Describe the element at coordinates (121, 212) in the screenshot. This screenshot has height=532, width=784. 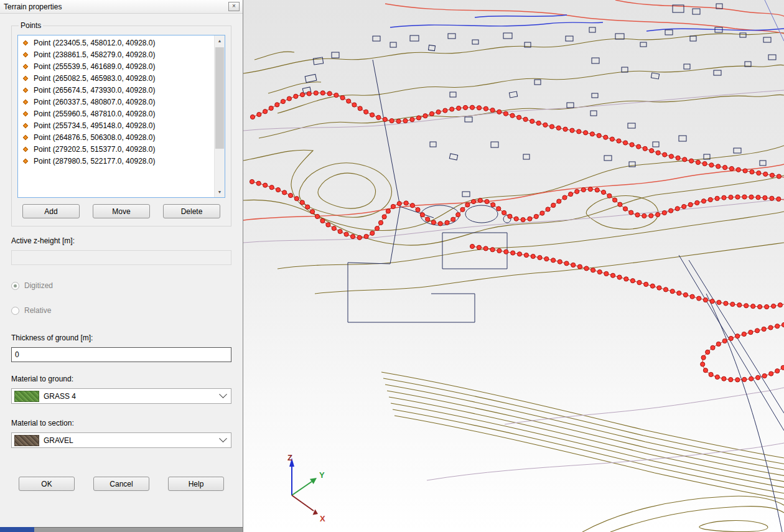
I see `move-button: Move` at that location.